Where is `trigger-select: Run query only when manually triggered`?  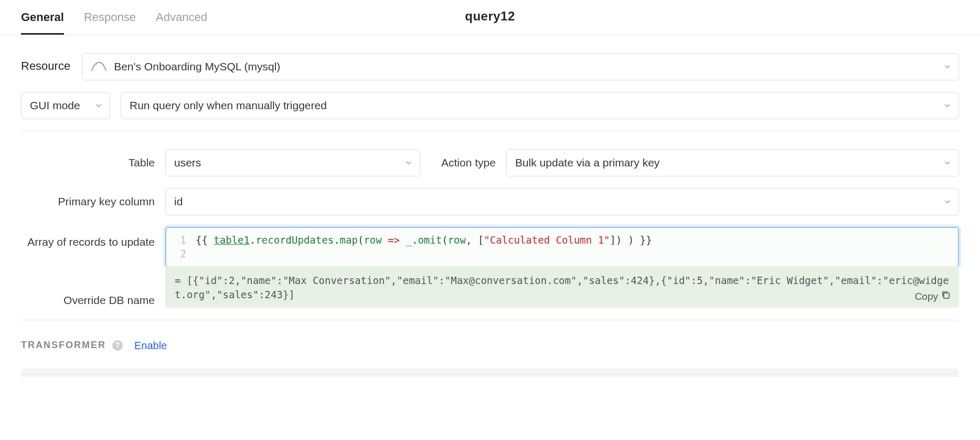 trigger-select: Run query only when manually triggered is located at coordinates (540, 106).